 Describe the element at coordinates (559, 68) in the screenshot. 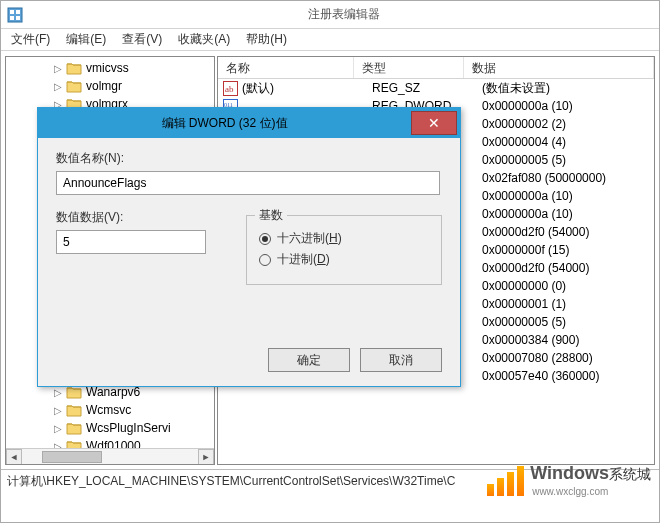

I see `col-header-data: 数据` at that location.